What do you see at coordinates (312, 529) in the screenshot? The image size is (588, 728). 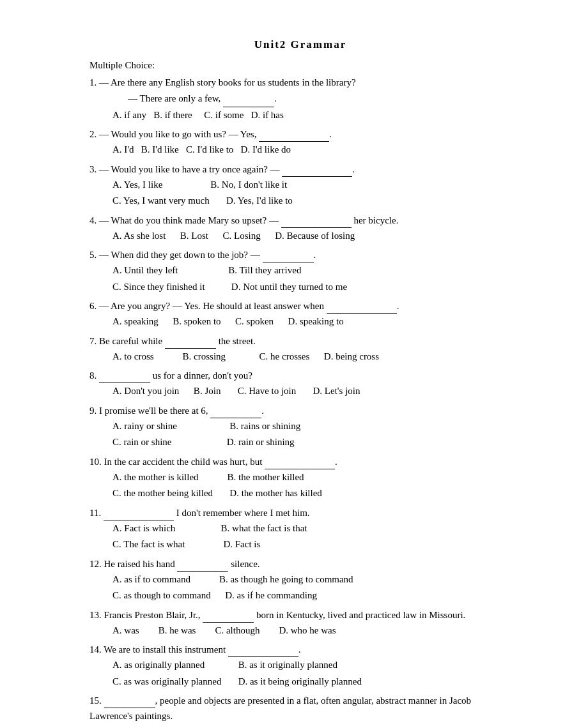 I see `q11-optAB: A. Fact is which B. what the fact is tha…` at bounding box center [312, 529].